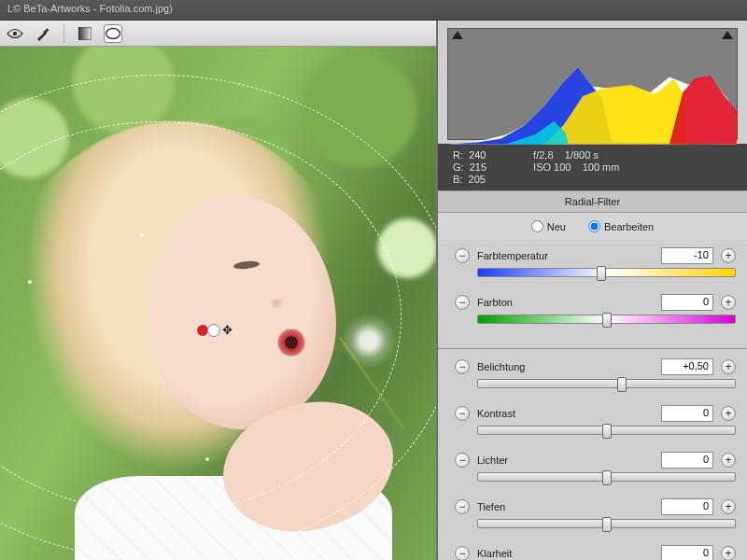 The width and height of the screenshot is (747, 560). I want to click on slider-label: Klarheit, so click(566, 553).